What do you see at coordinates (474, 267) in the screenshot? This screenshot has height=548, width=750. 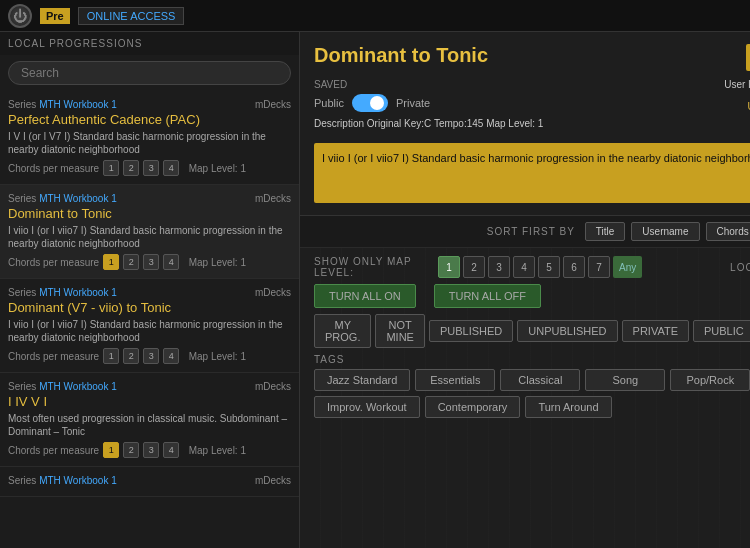 I see `map-level-2-button: 2` at bounding box center [474, 267].